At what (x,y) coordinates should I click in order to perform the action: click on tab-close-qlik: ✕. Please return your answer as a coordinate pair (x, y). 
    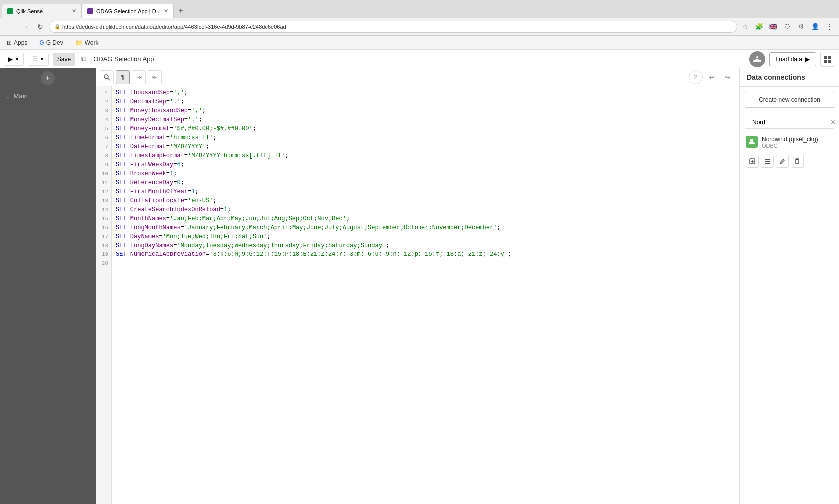
    Looking at the image, I should click on (74, 11).